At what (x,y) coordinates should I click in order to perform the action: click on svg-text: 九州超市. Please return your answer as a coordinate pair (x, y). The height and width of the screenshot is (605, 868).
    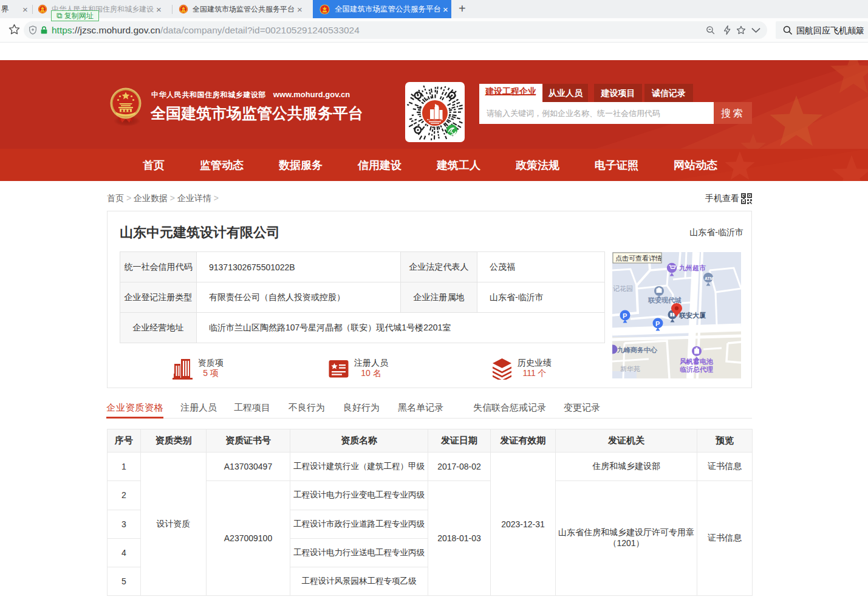
    Looking at the image, I should click on (692, 268).